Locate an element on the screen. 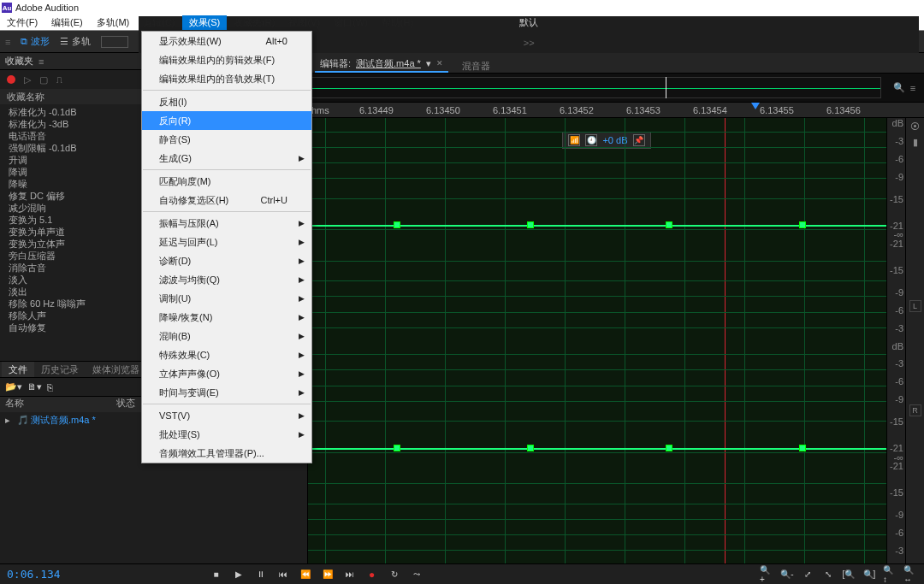  expand-icon: ▸ is located at coordinates (11, 421).